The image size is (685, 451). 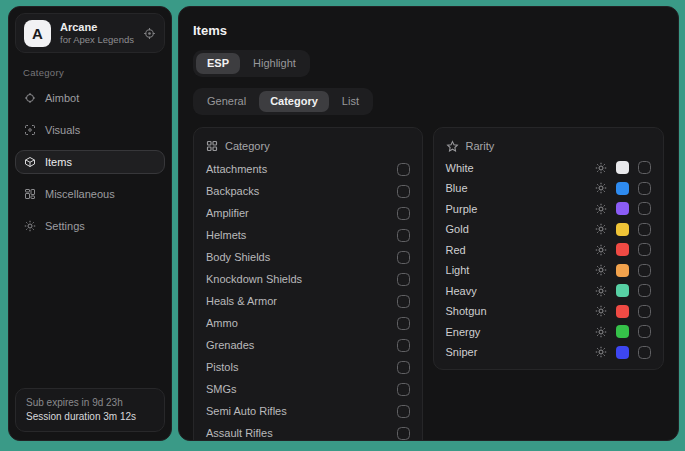 I want to click on tab-list: List, so click(x=350, y=102).